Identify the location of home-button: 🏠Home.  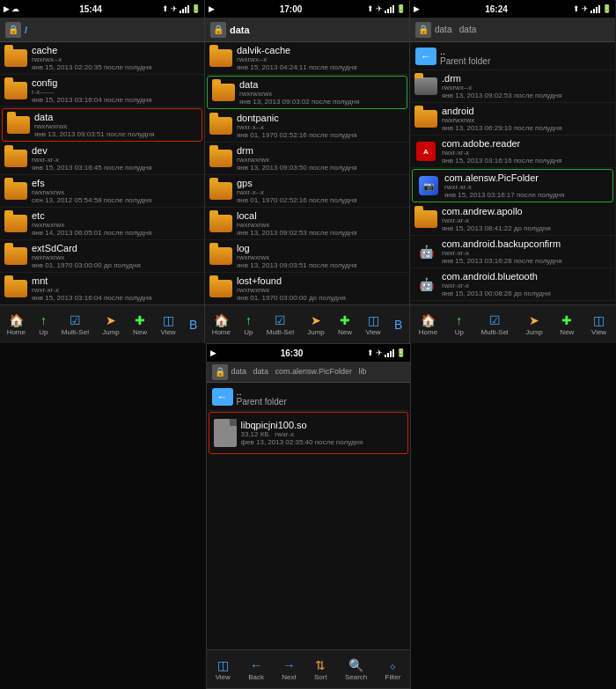
(16, 325).